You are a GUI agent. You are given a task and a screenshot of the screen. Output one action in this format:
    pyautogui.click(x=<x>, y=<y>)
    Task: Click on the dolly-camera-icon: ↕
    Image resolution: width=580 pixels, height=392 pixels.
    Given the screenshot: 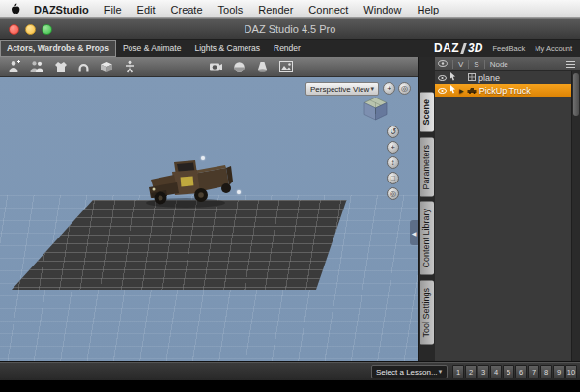 What is the action you would take?
    pyautogui.click(x=392, y=162)
    